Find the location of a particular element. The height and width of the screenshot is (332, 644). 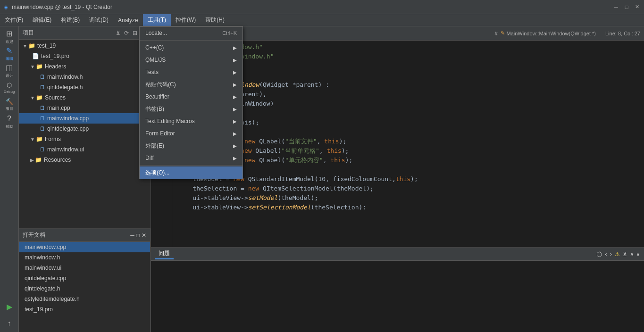

sidebar-help: ? 帮助 is located at coordinates (9, 122).